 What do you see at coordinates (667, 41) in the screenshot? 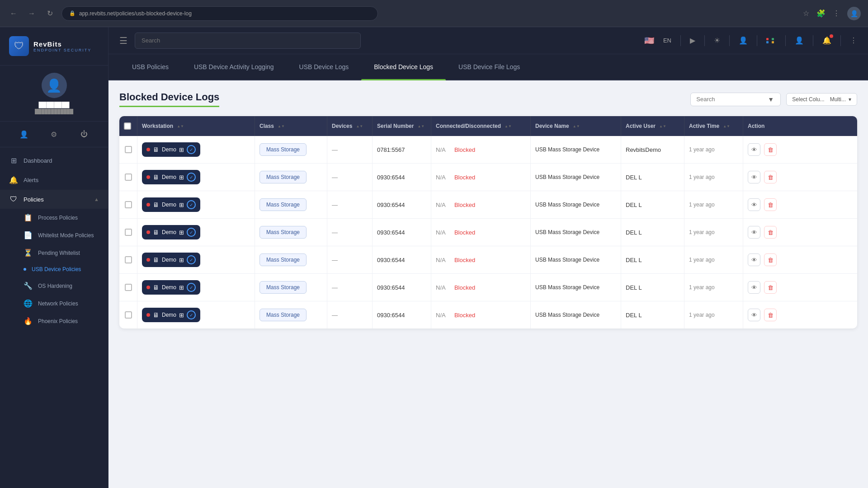
I see `language-selector: EN` at bounding box center [667, 41].